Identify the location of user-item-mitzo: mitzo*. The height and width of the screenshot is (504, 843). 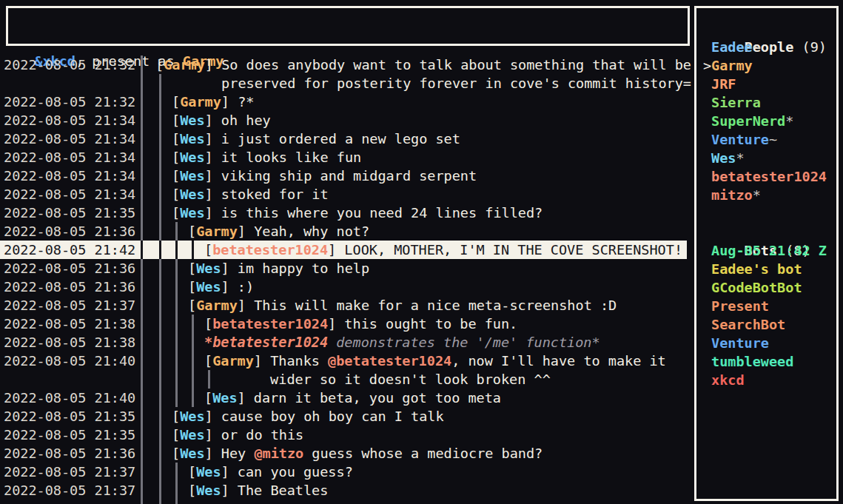
(767, 195).